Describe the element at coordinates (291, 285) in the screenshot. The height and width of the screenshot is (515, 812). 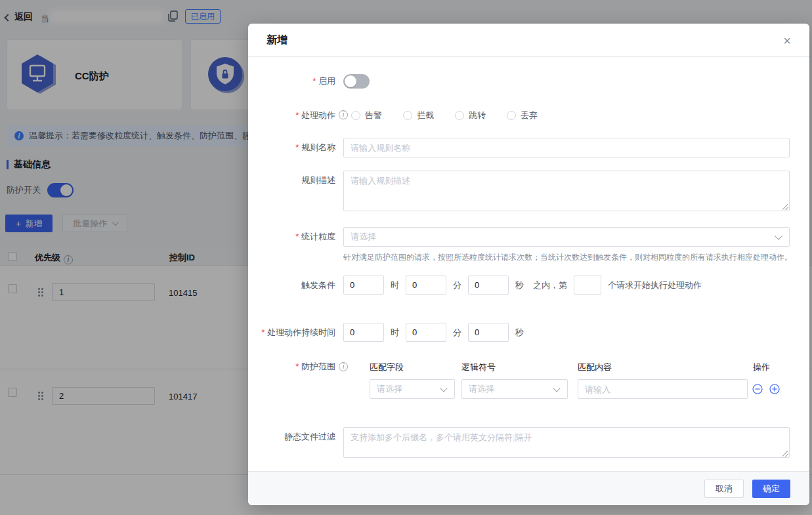
I see `trigger-label: 触发条件` at that location.